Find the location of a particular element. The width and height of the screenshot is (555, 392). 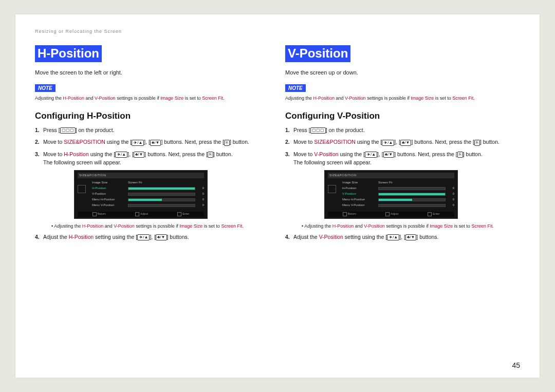

osd-screenshot-v: SIZE&POSITION Image SizeScreen Fit H-Pos… is located at coordinates (391, 194).